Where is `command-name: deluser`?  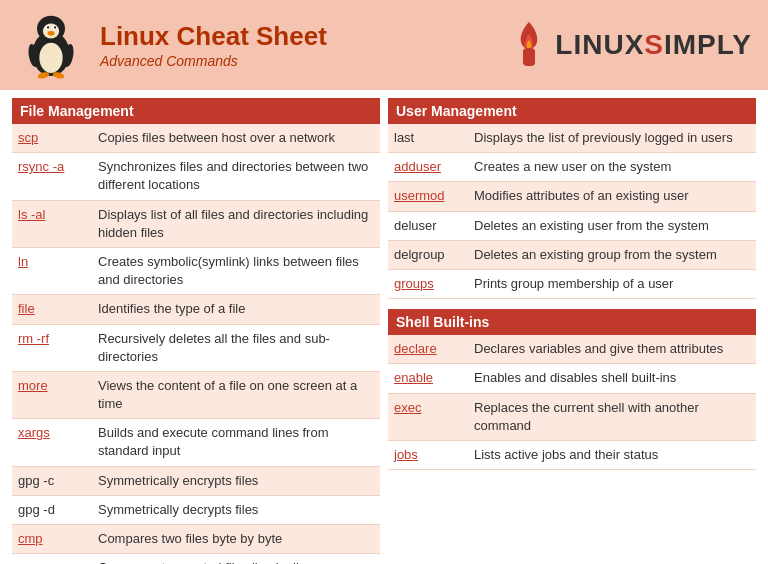
command-name: deluser is located at coordinates (428, 226).